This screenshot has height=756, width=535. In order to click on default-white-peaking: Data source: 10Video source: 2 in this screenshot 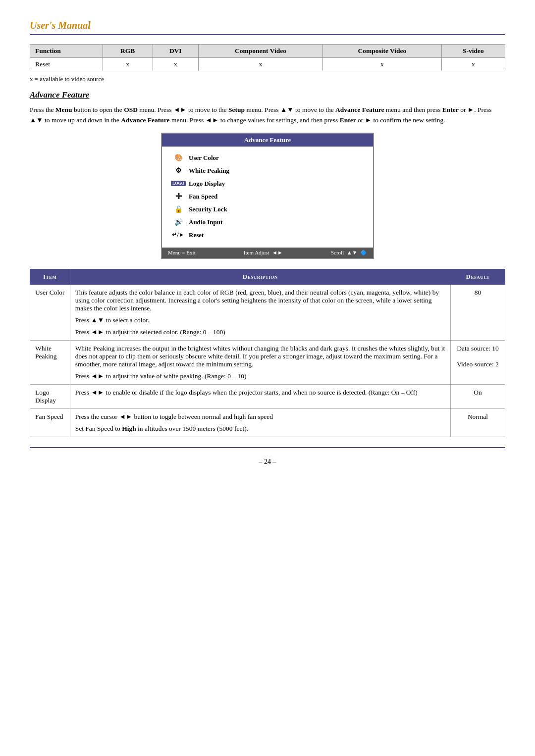, I will do `click(478, 362)`.